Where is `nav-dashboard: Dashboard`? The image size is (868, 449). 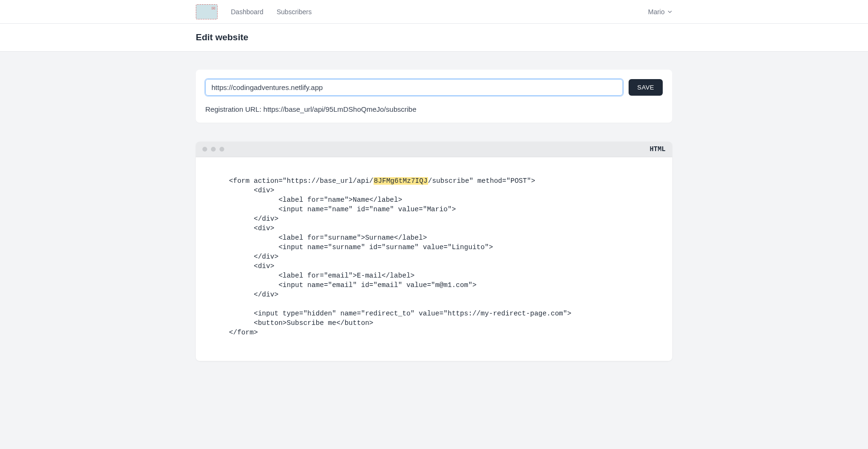
nav-dashboard: Dashboard is located at coordinates (247, 12).